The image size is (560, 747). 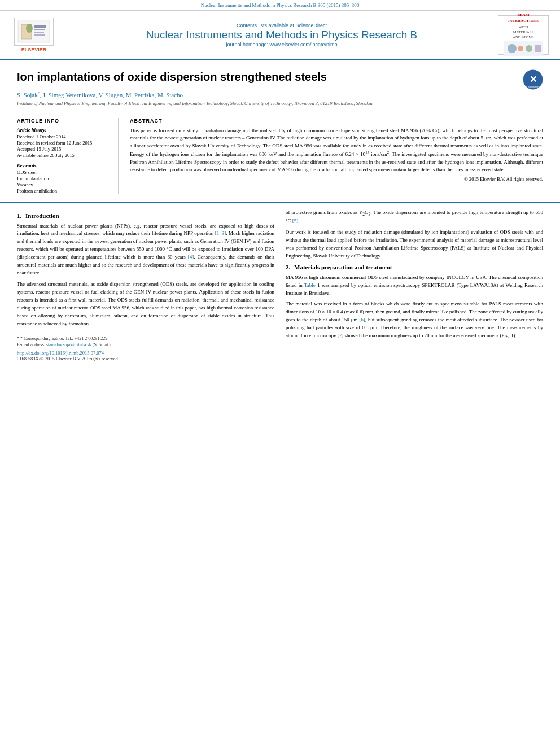 I want to click on left-column: 1. Introduction Structural materials of …, so click(x=146, y=286).